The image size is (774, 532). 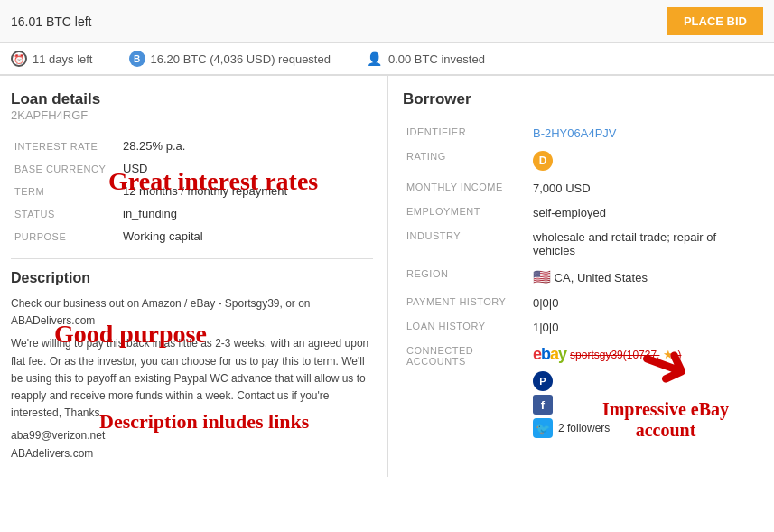 What do you see at coordinates (191, 146) in the screenshot?
I see `table-row: INTEREST RATE 28.25% p.a.` at bounding box center [191, 146].